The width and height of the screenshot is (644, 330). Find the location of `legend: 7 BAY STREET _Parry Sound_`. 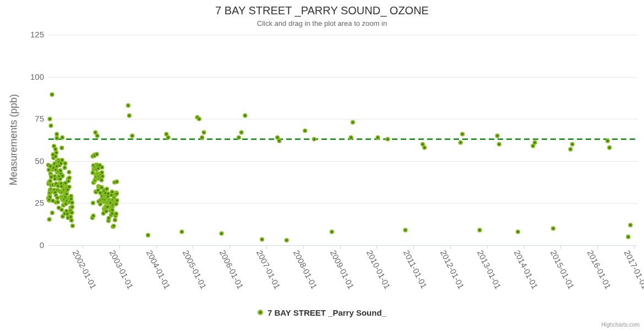

legend: 7 BAY STREET _Parry Sound_ is located at coordinates (322, 312).